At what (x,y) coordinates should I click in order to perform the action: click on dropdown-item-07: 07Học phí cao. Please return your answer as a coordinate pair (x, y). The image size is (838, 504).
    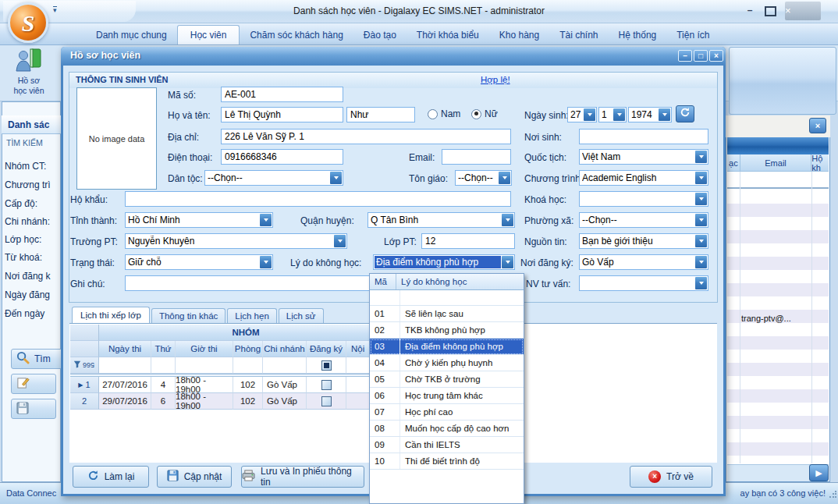
    Looking at the image, I should click on (446, 412).